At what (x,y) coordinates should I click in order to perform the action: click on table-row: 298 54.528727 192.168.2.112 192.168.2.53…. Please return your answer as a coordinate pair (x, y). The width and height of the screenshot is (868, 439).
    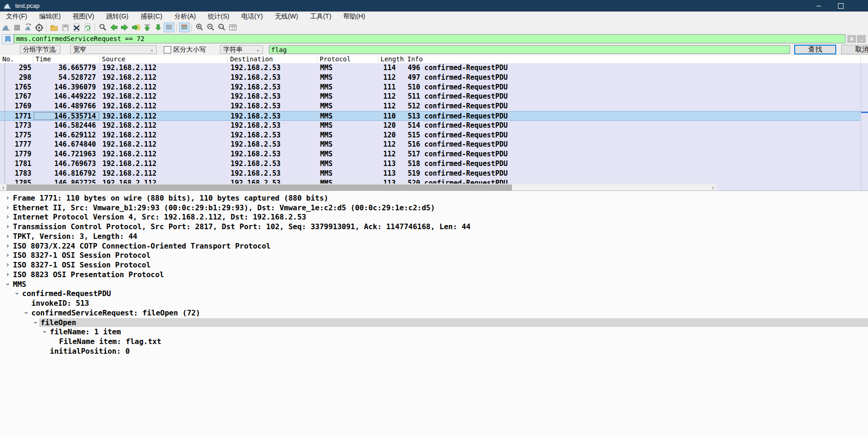
    Looking at the image, I should click on (430, 77).